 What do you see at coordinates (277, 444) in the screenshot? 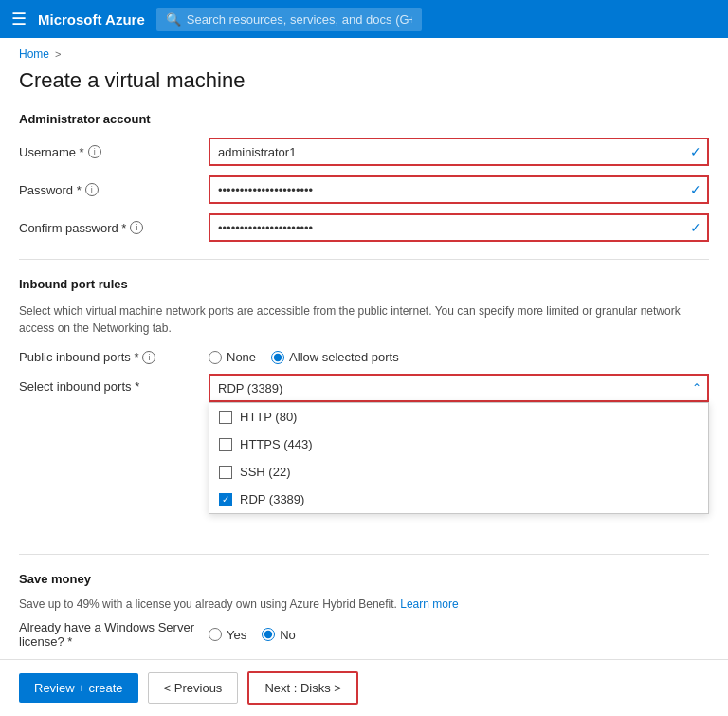
I see `dropdown-item-https-label: HTTPS (443)` at bounding box center [277, 444].